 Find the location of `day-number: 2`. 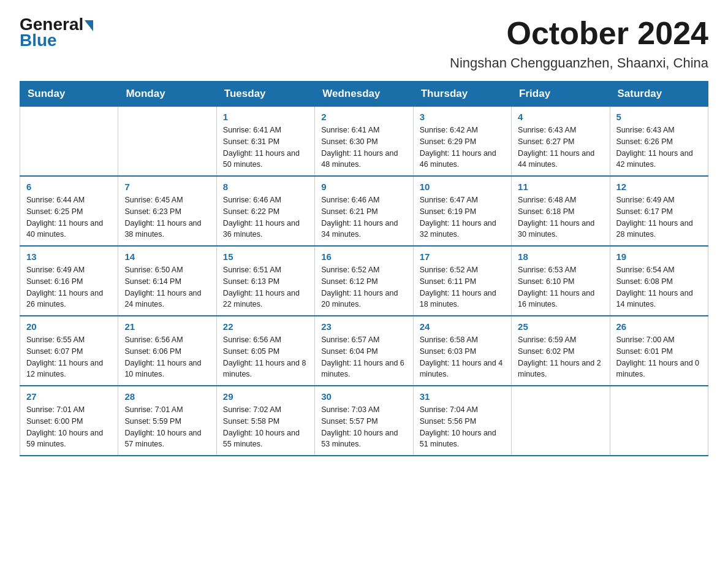

day-number: 2 is located at coordinates (364, 117).